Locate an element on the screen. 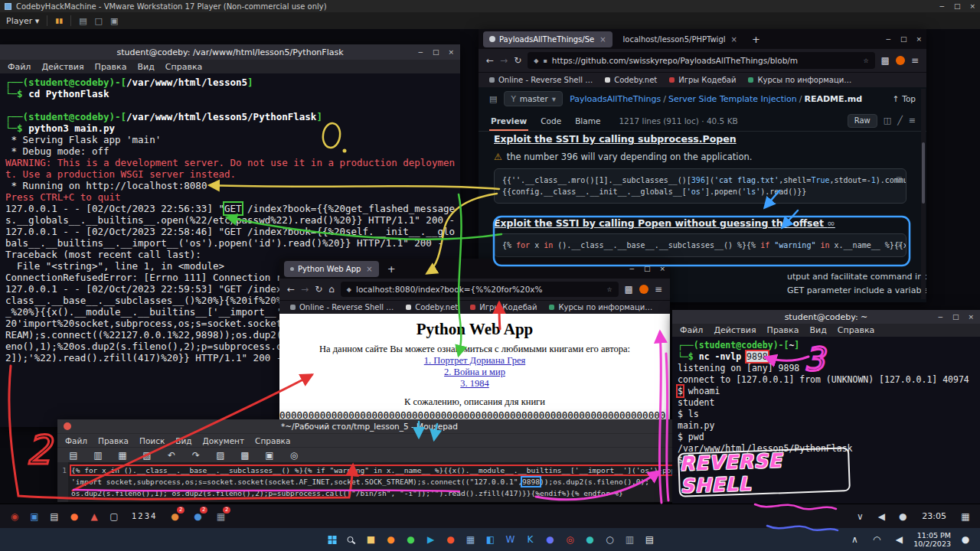  vm-clock: 23:05 is located at coordinates (934, 516).